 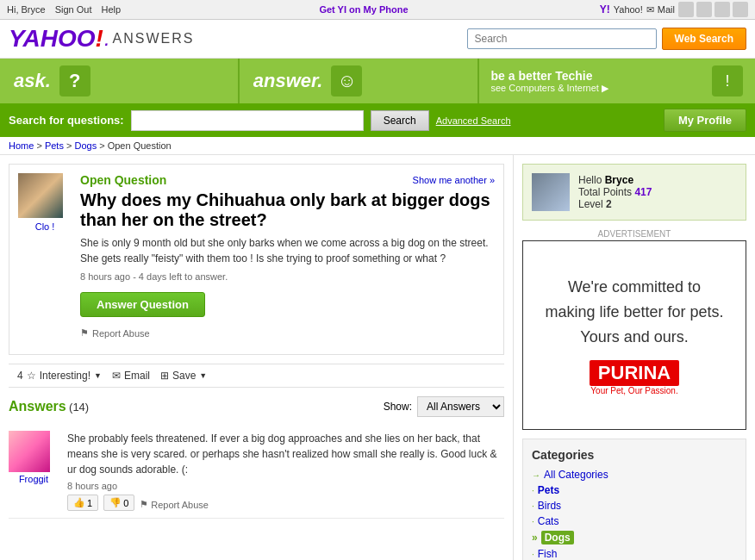 I want to click on search-button: Search, so click(x=400, y=121).